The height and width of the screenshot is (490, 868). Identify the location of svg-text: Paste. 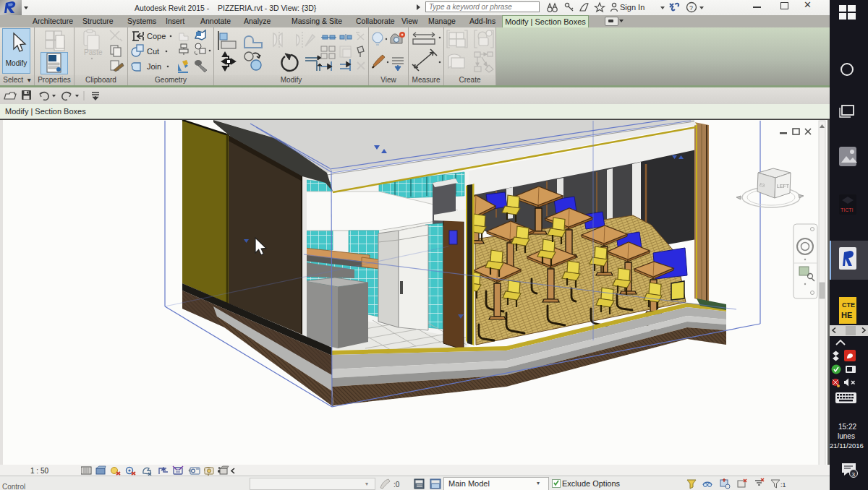
(93, 52).